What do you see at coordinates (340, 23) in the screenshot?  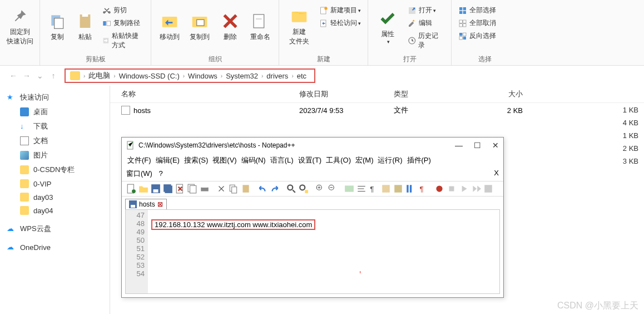 I see `easy-access-button: 轻松访问` at bounding box center [340, 23].